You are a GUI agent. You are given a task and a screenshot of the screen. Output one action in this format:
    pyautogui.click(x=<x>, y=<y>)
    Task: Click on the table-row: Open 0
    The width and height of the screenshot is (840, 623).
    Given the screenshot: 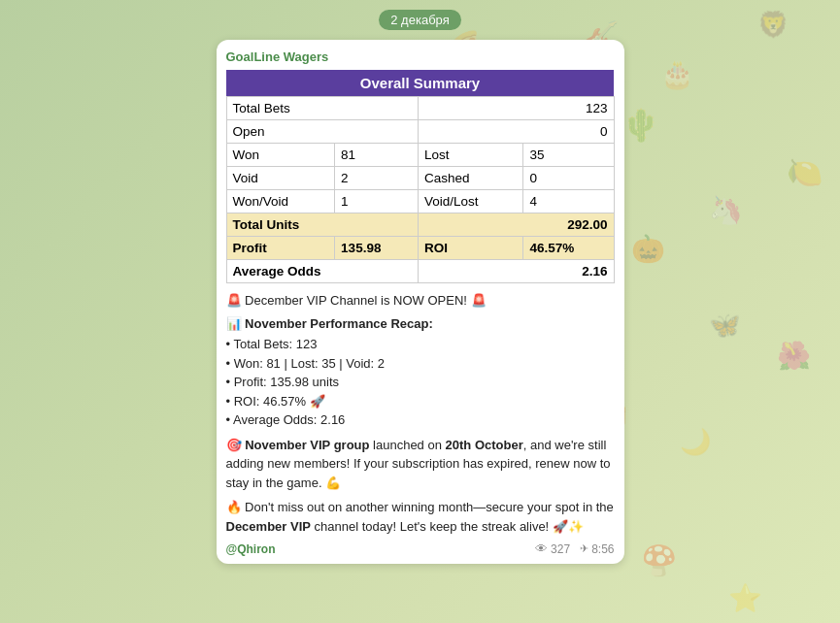 What is the action you would take?
    pyautogui.click(x=420, y=132)
    